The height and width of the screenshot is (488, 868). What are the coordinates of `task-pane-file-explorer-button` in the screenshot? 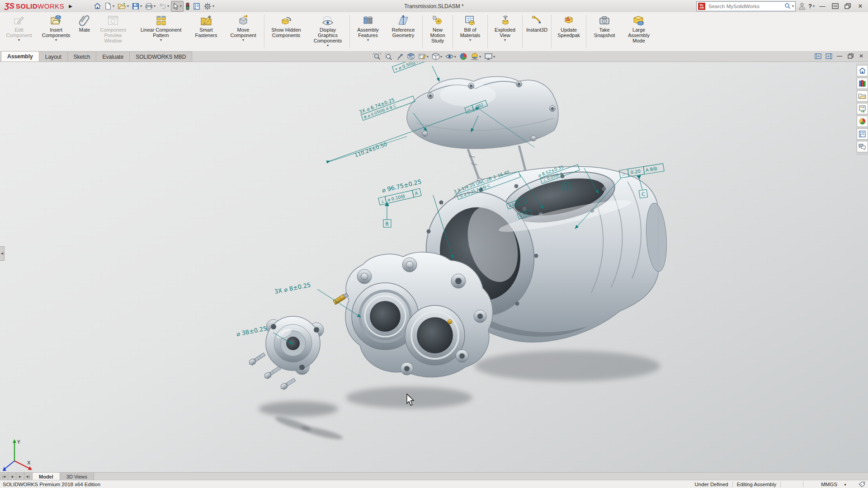 It's located at (863, 96).